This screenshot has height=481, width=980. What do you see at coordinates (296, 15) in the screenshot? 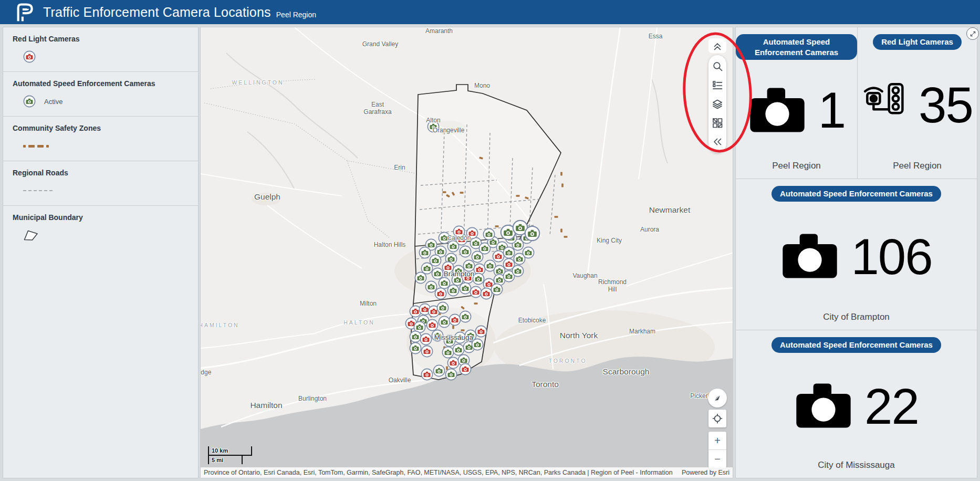
I see `page-subtitle: Peel Region` at bounding box center [296, 15].